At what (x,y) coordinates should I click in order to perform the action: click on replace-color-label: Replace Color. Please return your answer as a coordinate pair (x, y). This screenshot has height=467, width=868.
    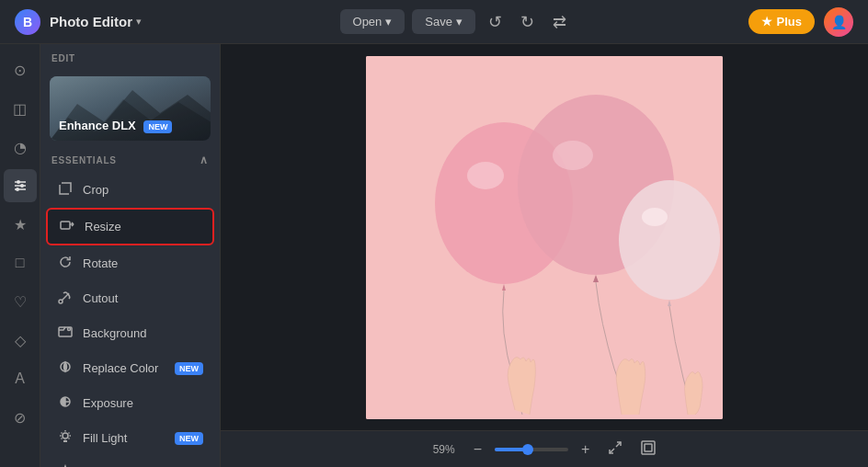
    Looking at the image, I should click on (121, 368).